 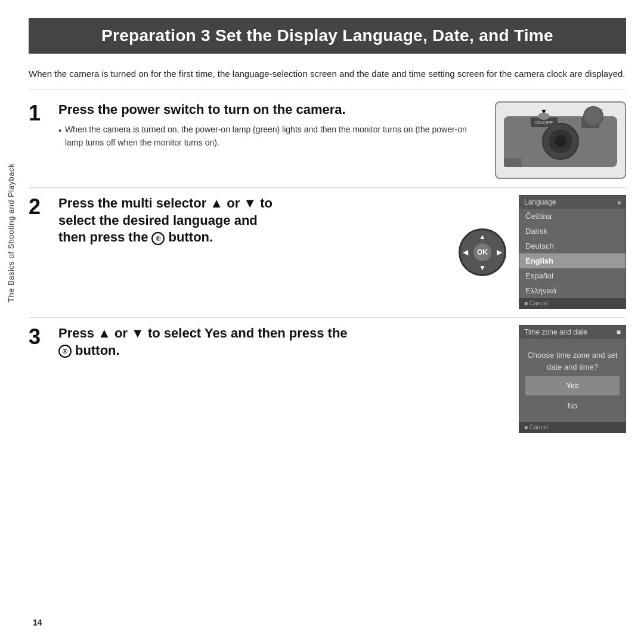 What do you see at coordinates (572, 275) in the screenshot?
I see `lang-item-espanol: Español` at bounding box center [572, 275].